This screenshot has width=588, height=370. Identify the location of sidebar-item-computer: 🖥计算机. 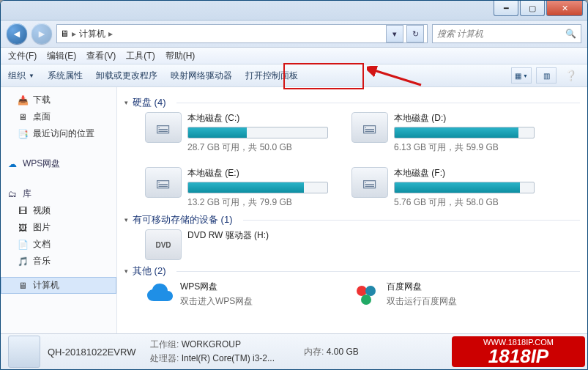
(59, 286).